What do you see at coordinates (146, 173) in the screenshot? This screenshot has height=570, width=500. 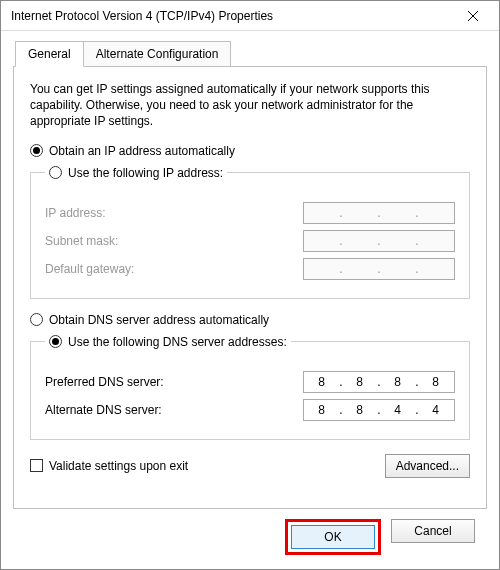 I see `radio-ip-manual-label: Use the following IP address:` at bounding box center [146, 173].